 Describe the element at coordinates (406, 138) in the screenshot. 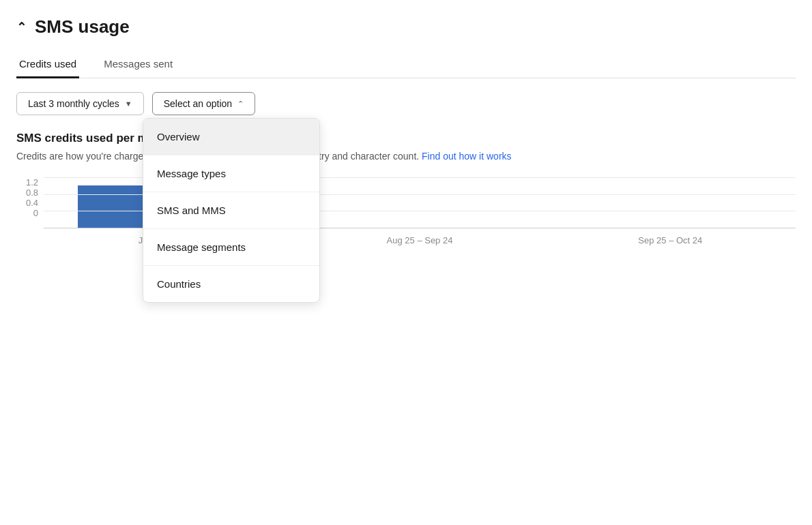

I see `chart-title: SMS credits used per month` at that location.